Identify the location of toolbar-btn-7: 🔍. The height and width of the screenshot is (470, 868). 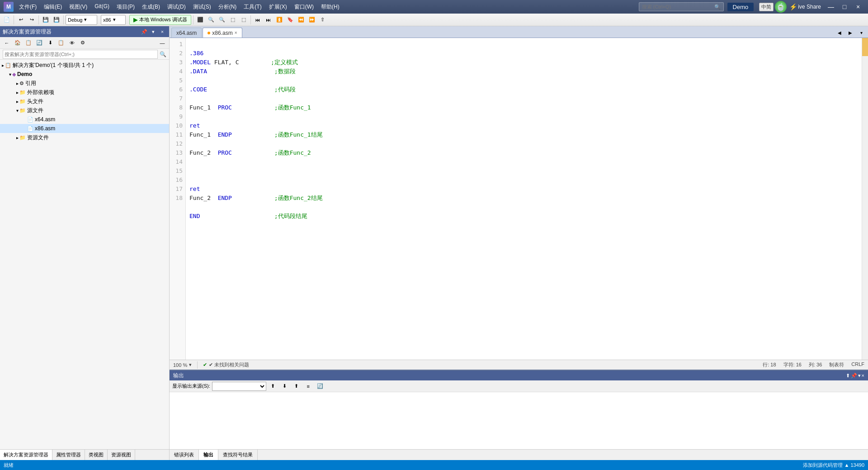
(222, 20).